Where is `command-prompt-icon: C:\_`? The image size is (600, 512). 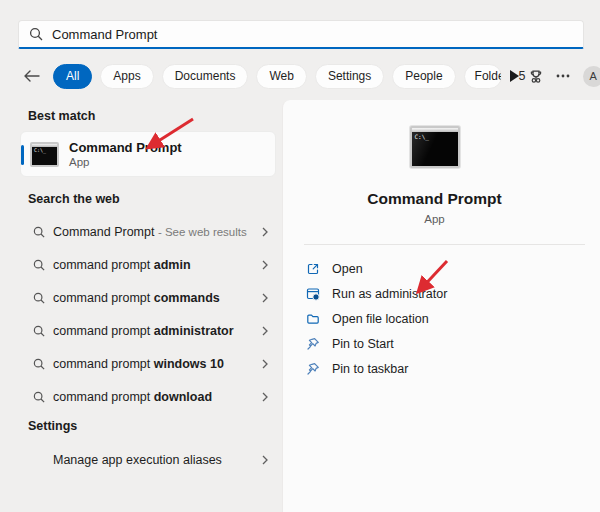
command-prompt-icon: C:\_ is located at coordinates (44, 154).